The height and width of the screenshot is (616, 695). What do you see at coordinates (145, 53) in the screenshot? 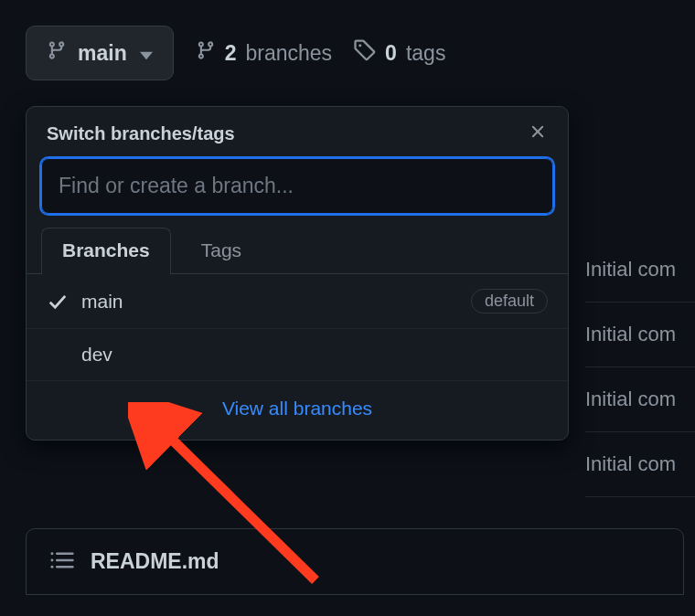
I see `caret-down-icon` at bounding box center [145, 53].